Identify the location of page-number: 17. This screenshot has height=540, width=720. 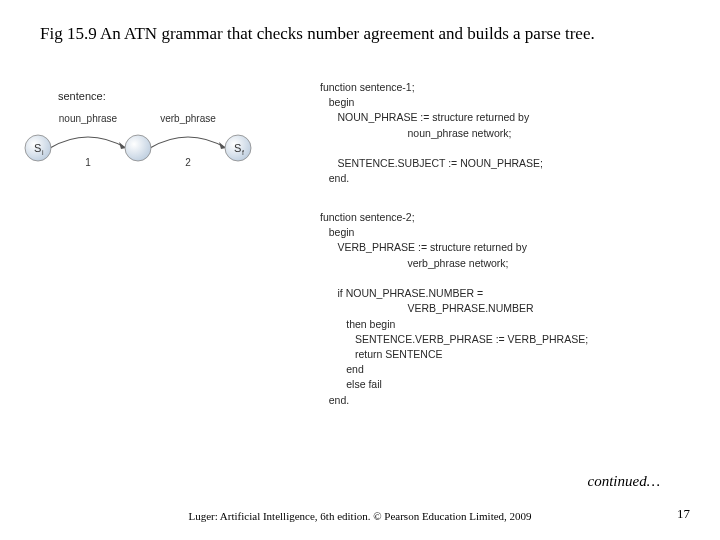
(684, 514).